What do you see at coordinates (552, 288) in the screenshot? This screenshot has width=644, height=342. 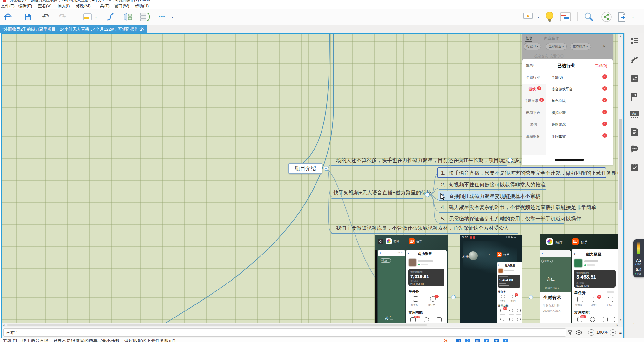 I see `profile-days: 创建2314天` at bounding box center [552, 288].